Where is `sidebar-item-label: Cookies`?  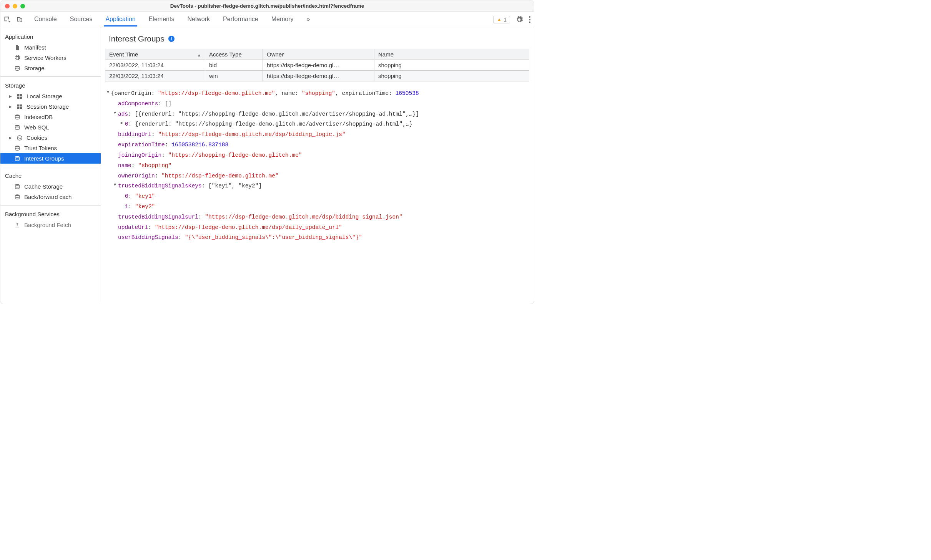 sidebar-item-label: Cookies is located at coordinates (37, 138).